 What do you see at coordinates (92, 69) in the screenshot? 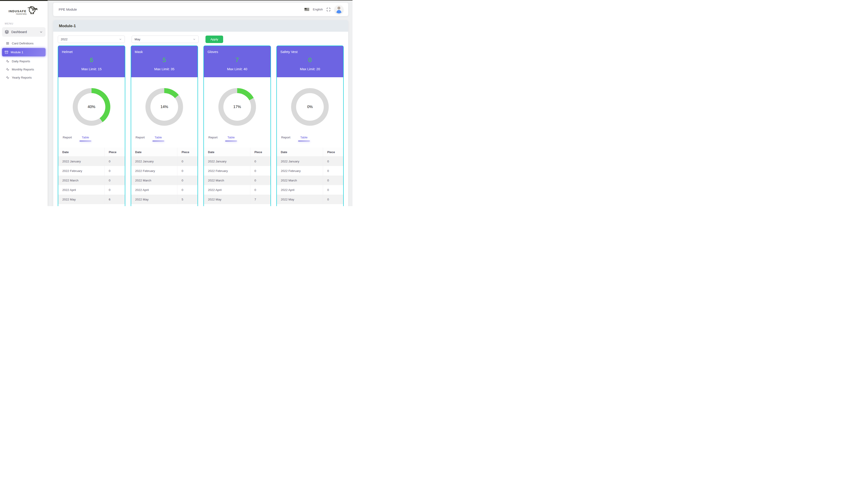
I see `card-max-limit: Max Limit: 15` at bounding box center [92, 69].